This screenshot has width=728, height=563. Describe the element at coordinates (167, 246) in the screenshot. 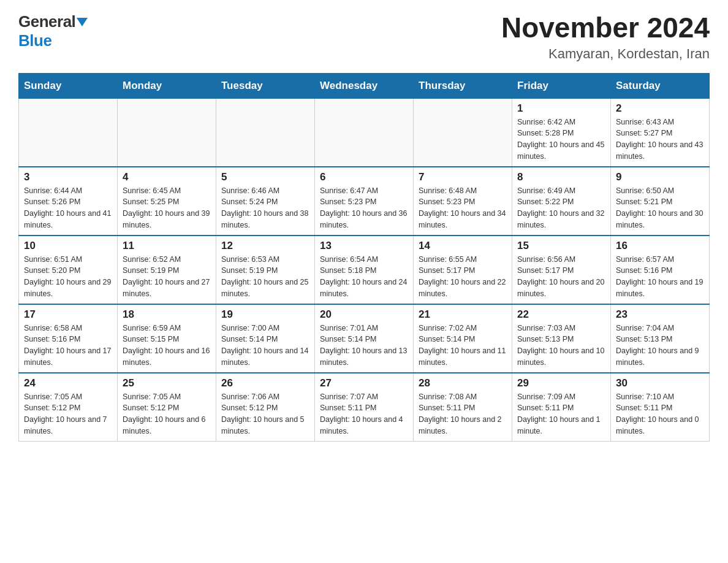

I see `day-number: 11` at that location.